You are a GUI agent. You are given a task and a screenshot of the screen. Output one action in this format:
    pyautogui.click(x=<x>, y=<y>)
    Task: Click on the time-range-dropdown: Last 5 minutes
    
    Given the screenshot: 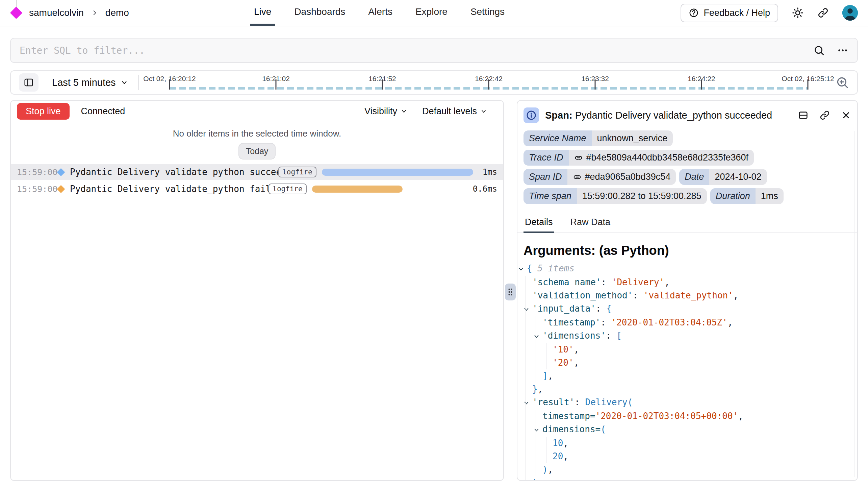 What is the action you would take?
    pyautogui.click(x=90, y=82)
    